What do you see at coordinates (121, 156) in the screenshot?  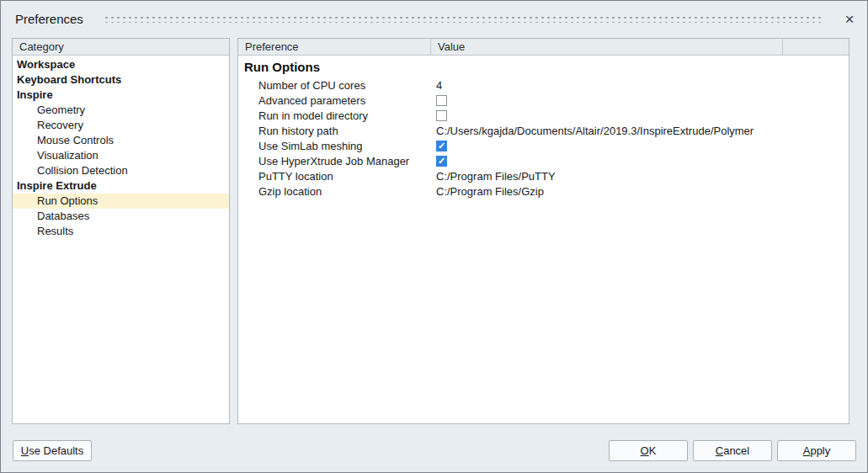 I see `category-item-visualization: Visualization` at bounding box center [121, 156].